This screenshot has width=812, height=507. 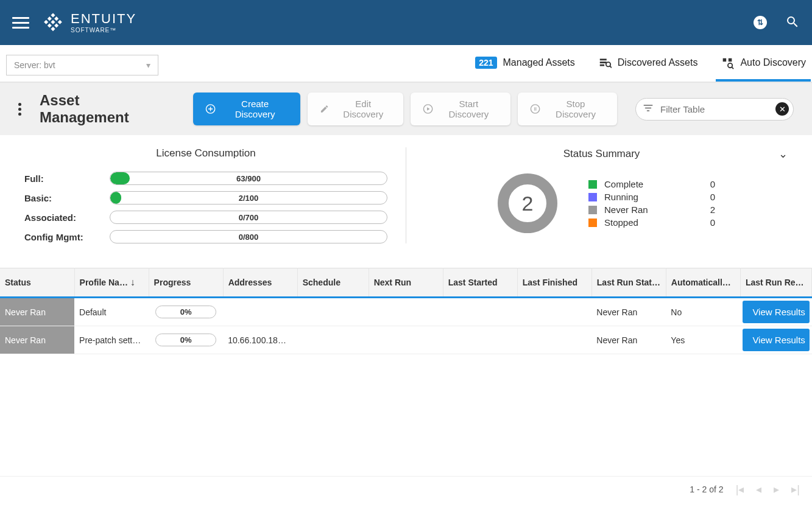 I want to click on last-page-button: ▸|, so click(x=796, y=489).